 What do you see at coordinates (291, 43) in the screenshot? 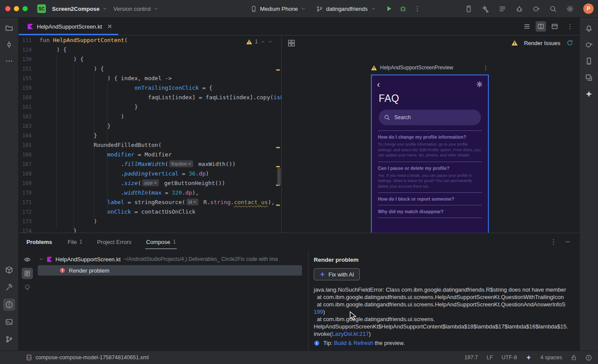
I see `gallery-view-icon` at bounding box center [291, 43].